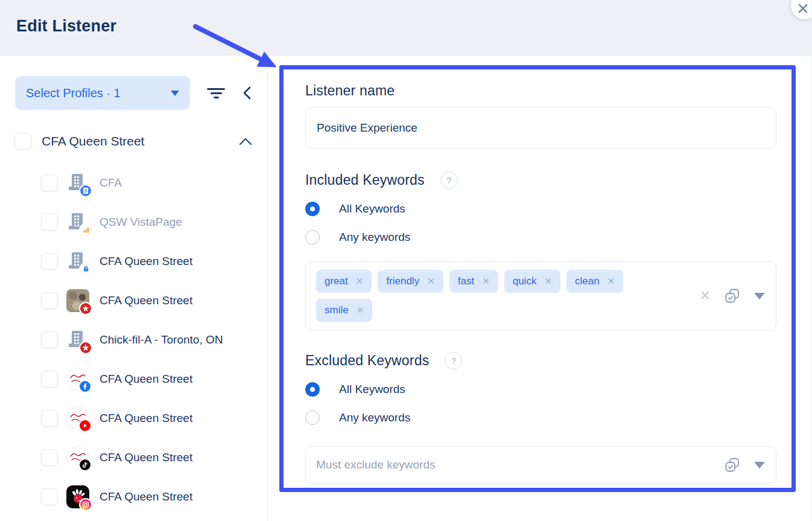 Image resolution: width=812 pixels, height=521 pixels. Describe the element at coordinates (140, 141) in the screenshot. I see `group-label: CFA Queen Street` at that location.